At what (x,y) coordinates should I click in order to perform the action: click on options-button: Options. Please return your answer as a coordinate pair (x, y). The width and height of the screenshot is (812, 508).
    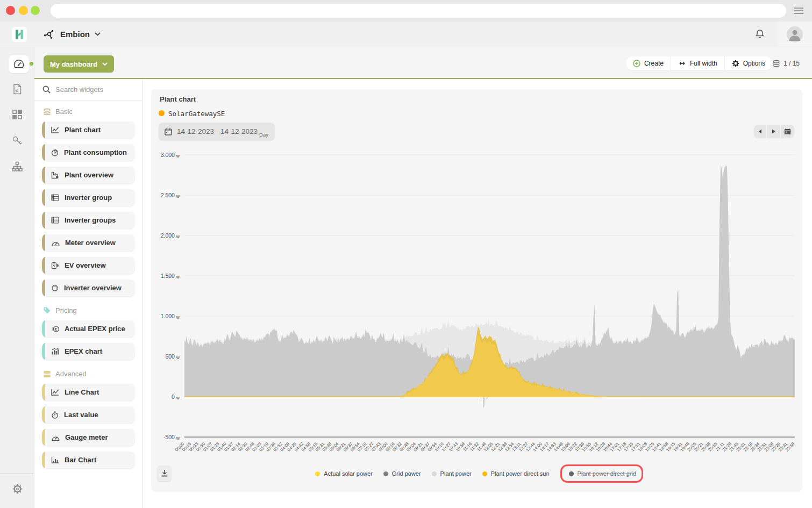
    Looking at the image, I should click on (749, 63).